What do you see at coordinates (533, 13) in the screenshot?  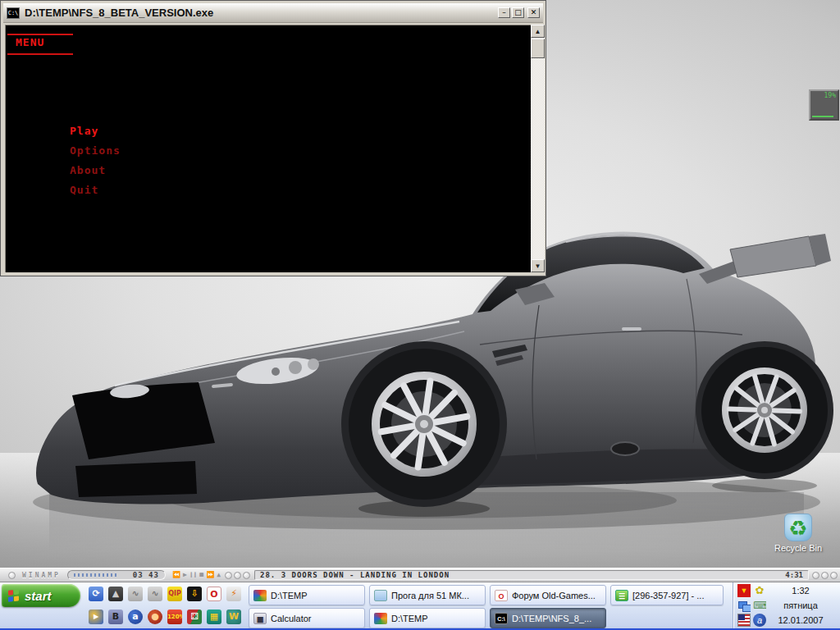 I see `close-button: ✕` at bounding box center [533, 13].